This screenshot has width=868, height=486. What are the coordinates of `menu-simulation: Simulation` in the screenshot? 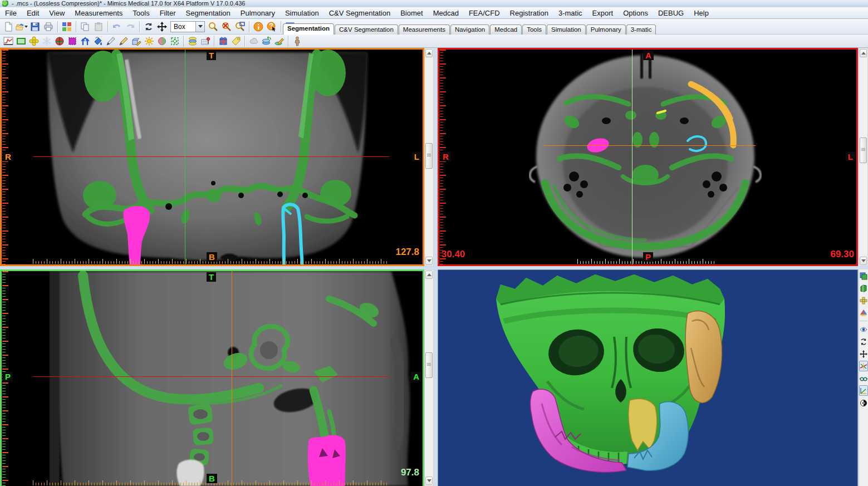 It's located at (302, 13).